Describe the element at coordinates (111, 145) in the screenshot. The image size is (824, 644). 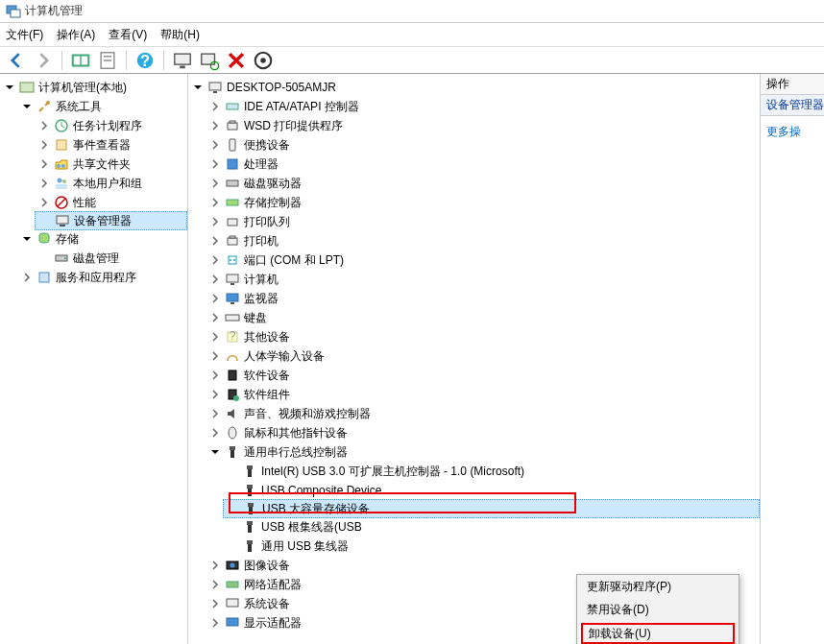
I see `left-item: 事件查看器` at that location.